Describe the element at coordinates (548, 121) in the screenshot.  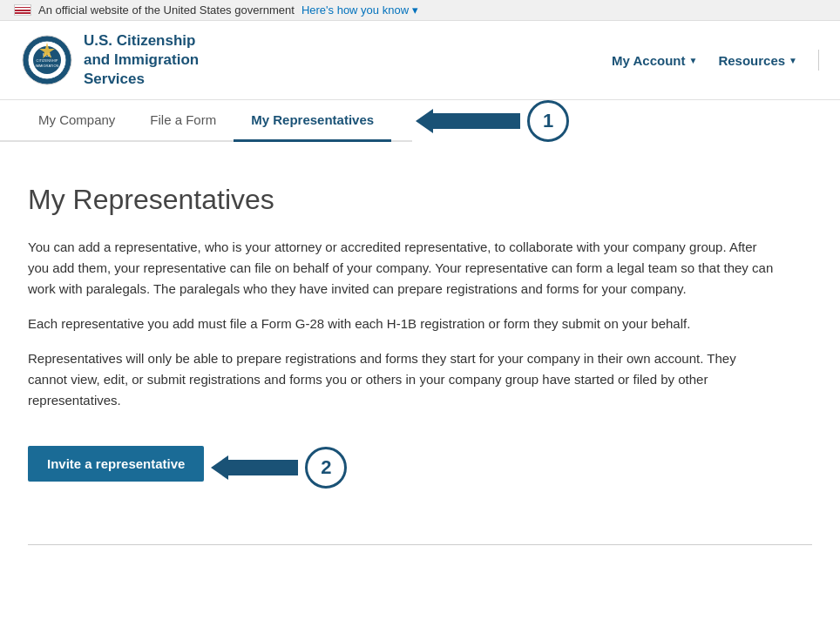
I see `annotation-number-1: 1` at that location.